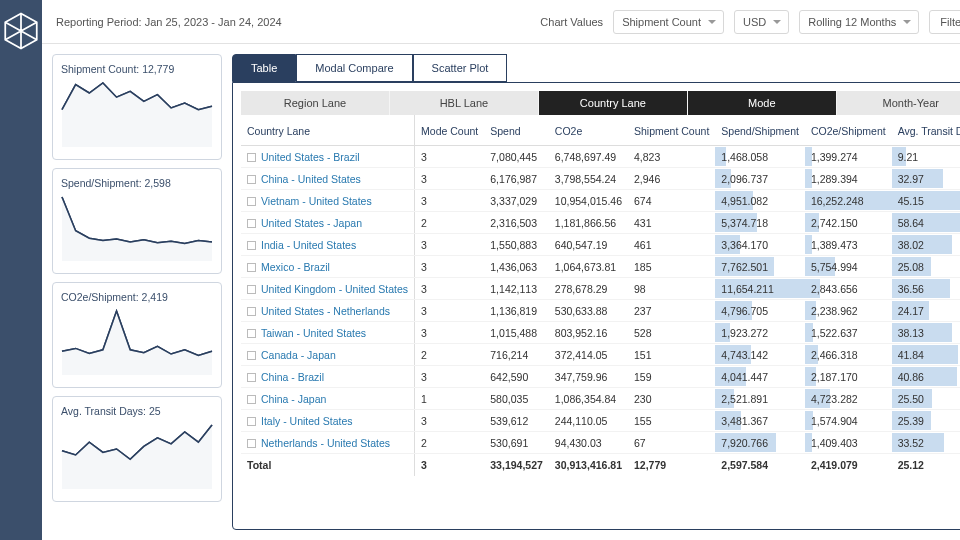 This screenshot has height=540, width=960. Describe the element at coordinates (848, 130) in the screenshot. I see `col-header: CO2e/Shipment` at that location.